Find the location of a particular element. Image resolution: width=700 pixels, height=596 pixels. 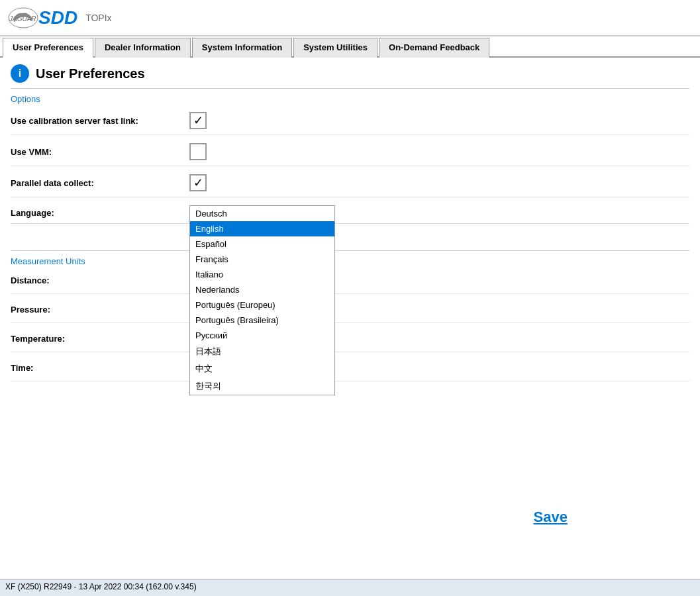

title-divider is located at coordinates (350, 89).